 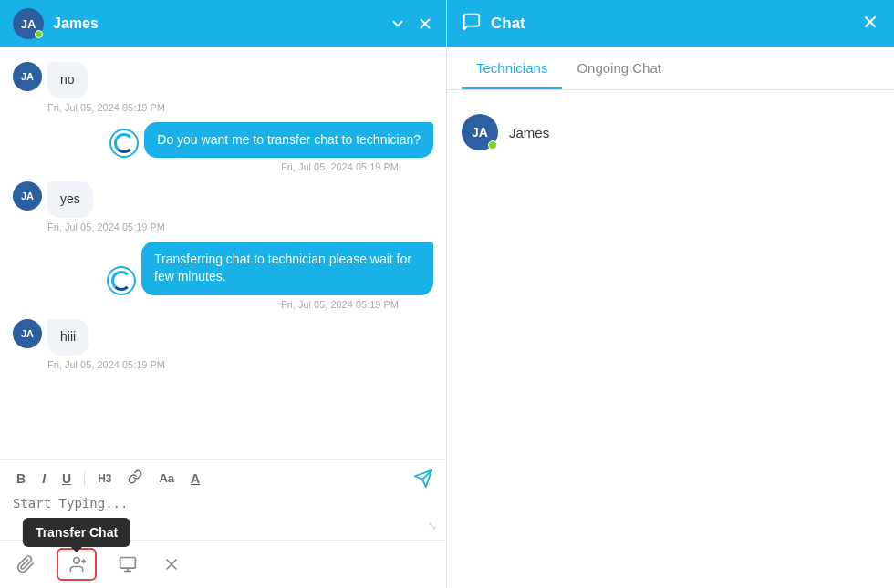 What do you see at coordinates (493, 145) in the screenshot?
I see `technician-online-dot` at bounding box center [493, 145].